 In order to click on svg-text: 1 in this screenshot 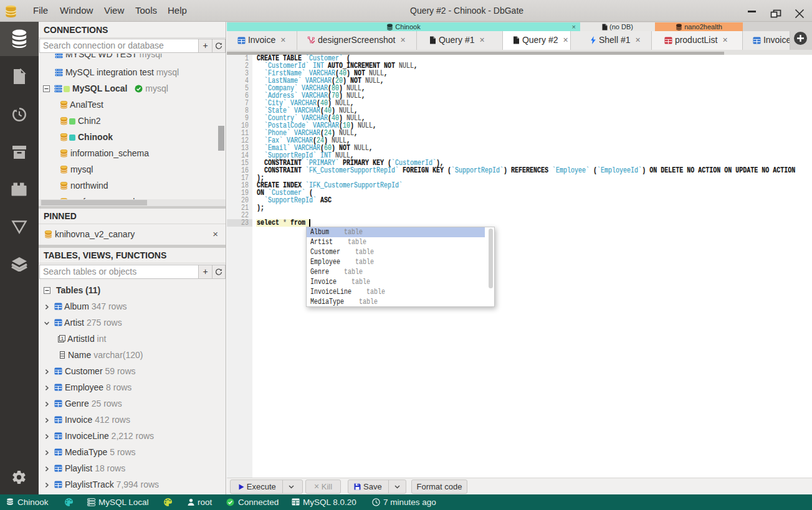, I will do `click(62, 339)`.